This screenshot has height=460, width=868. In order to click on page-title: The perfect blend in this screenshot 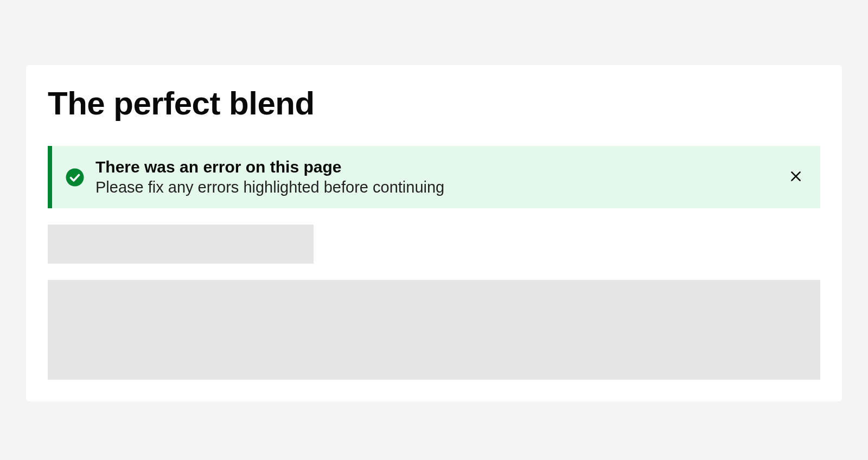, I will do `click(434, 103)`.